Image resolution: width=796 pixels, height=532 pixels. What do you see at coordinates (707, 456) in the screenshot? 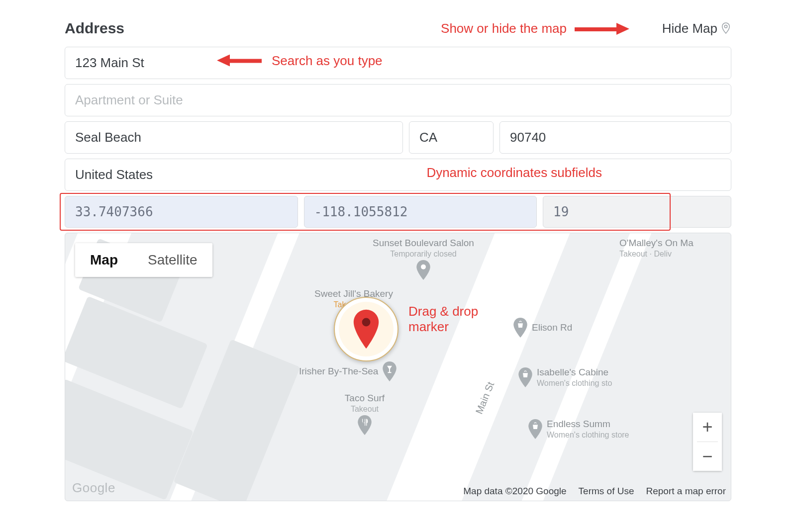
I see `zoom-out-button: −` at bounding box center [707, 456].